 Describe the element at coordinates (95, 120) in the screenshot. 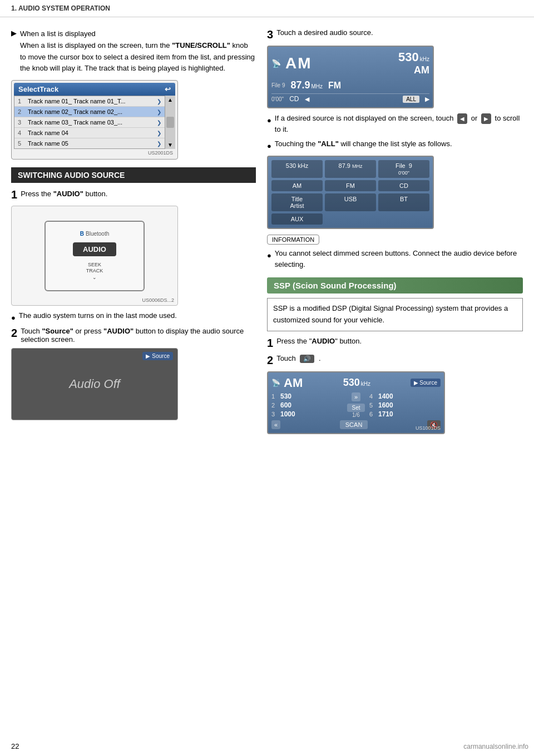

I see `select-track-image: SelectTrack ↩ 1 Track name 01_ Track nam…` at that location.